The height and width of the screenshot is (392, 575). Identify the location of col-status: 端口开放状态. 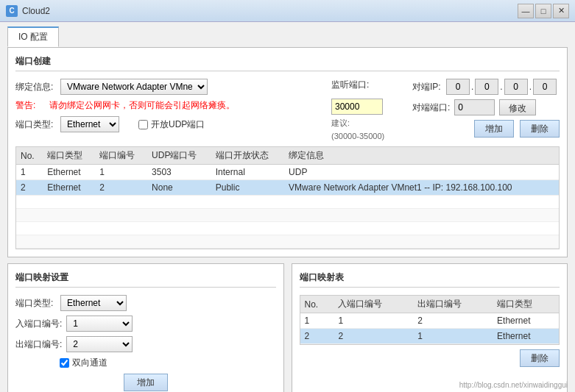
(247, 156).